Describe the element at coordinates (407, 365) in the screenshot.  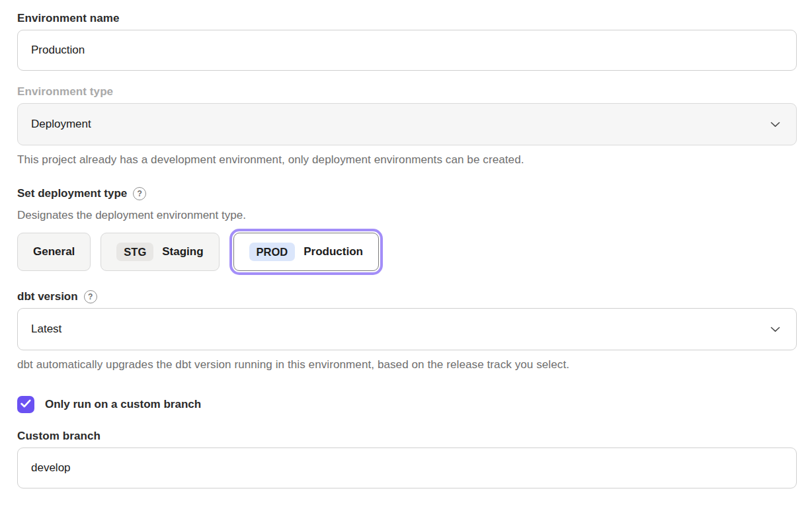
I see `dbt-version-helper: dbt automatically upgrades the dbt versi…` at that location.